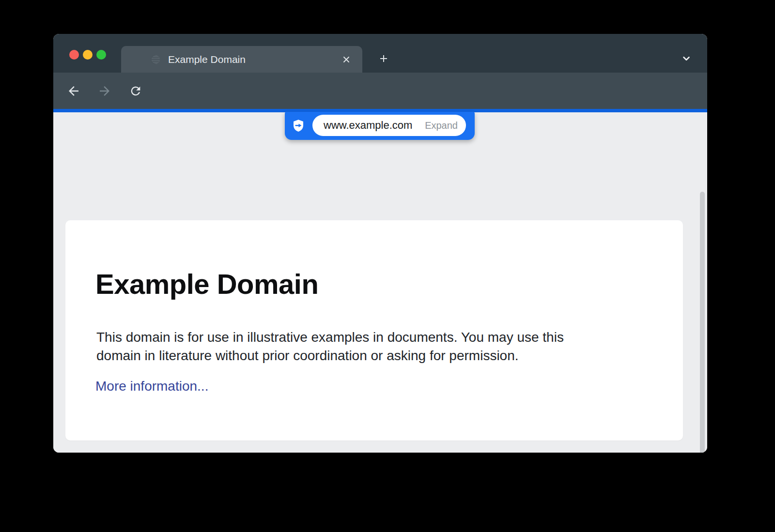  I want to click on tab-title: Example Domain, so click(254, 60).